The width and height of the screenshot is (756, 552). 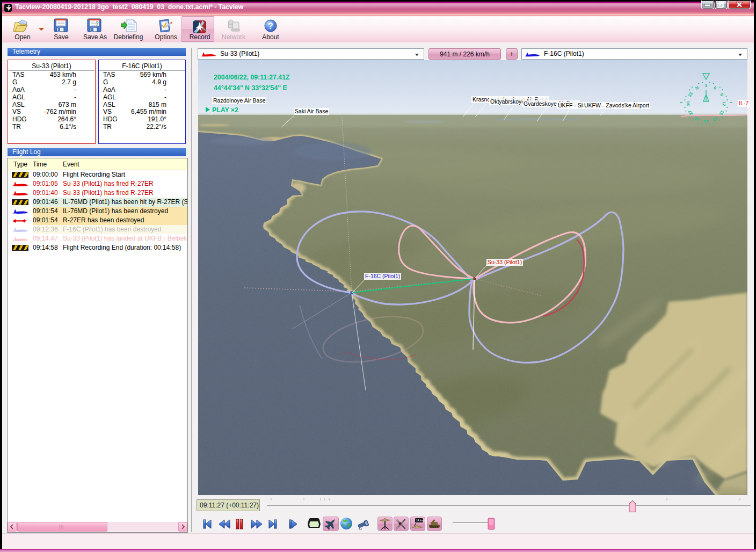 What do you see at coordinates (250, 88) in the screenshot?
I see `svg-text: 44°44'34" N 33°32'54" E` at bounding box center [250, 88].